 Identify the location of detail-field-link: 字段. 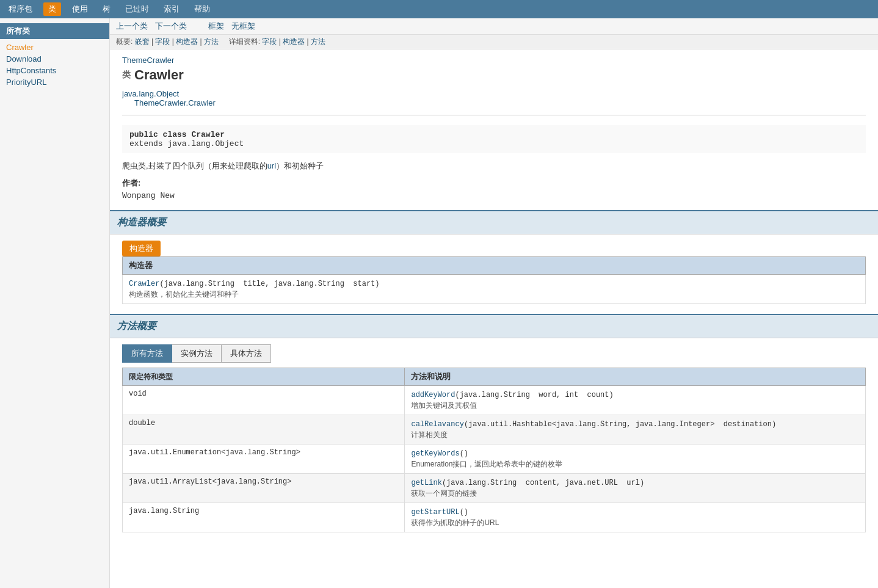
(269, 42).